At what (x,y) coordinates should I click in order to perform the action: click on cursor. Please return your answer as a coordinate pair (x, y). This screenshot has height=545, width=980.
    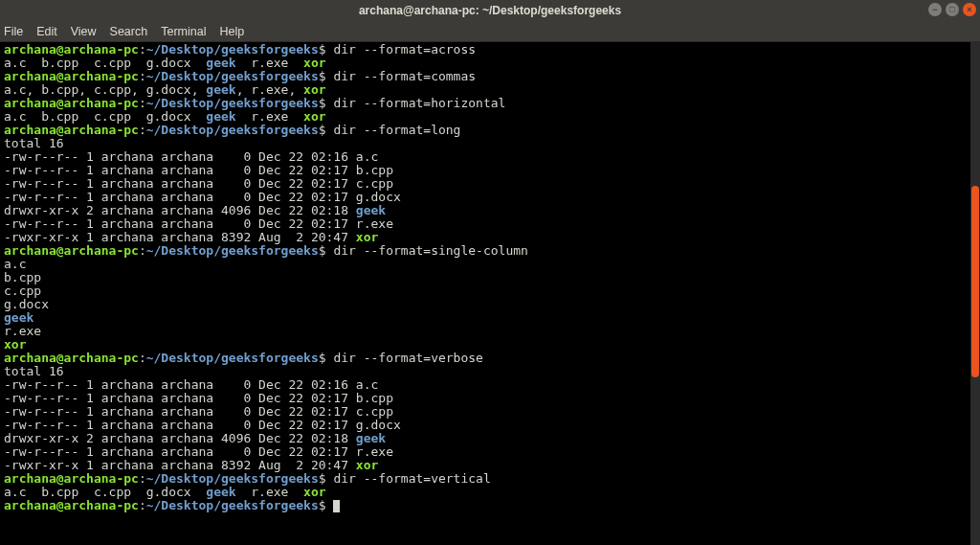
    Looking at the image, I should click on (337, 506).